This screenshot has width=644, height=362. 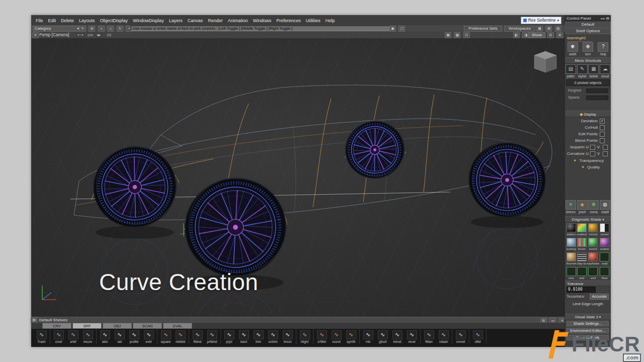 I want to click on shelf-tool-button: ∿symfit, so click(x=351, y=336).